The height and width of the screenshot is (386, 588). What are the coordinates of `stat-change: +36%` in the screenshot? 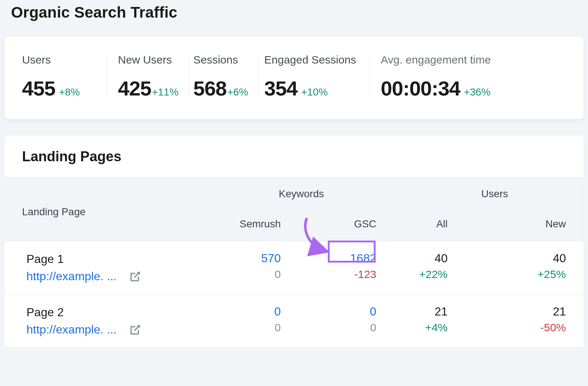 It's located at (477, 92).